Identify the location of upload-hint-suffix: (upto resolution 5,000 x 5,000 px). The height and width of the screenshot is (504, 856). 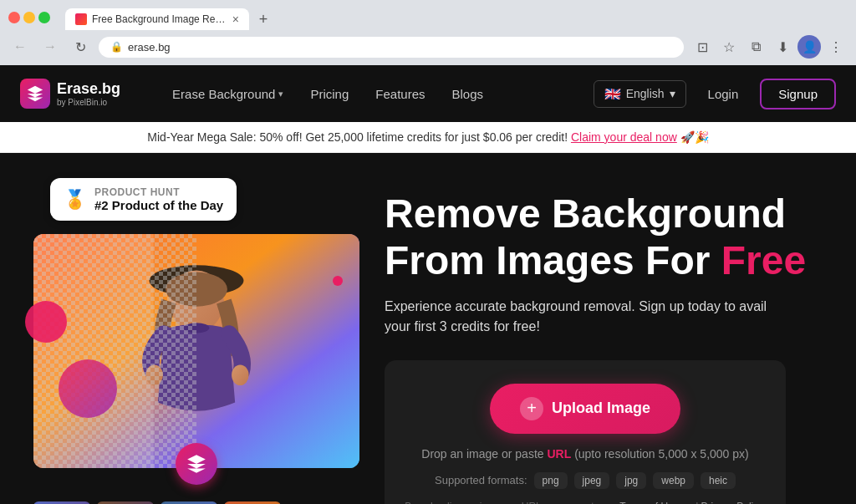
(660, 454).